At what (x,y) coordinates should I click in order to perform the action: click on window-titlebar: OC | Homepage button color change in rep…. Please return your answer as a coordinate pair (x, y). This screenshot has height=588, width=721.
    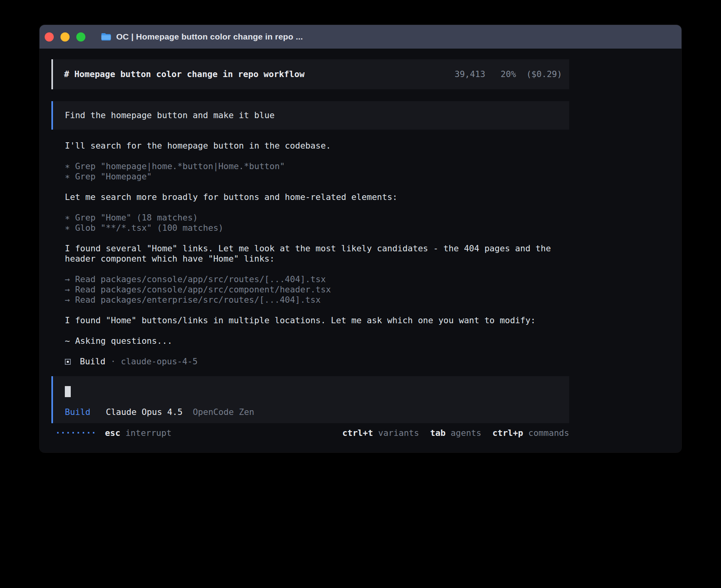
    Looking at the image, I should click on (360, 37).